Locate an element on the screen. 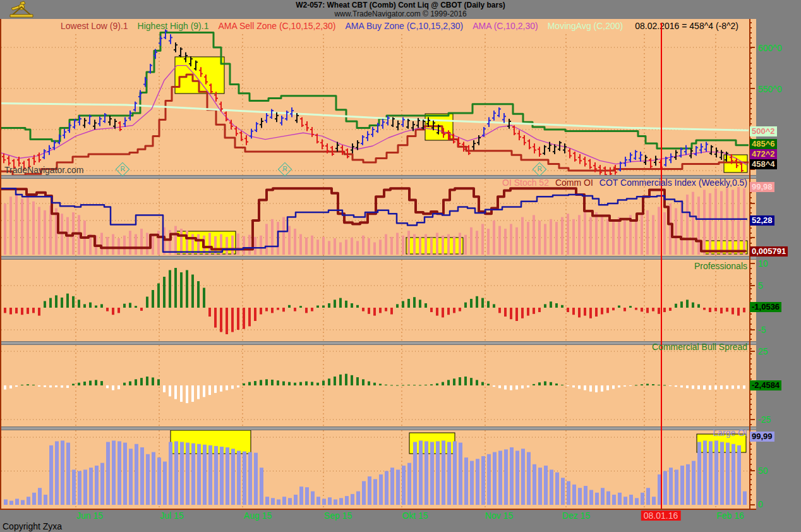 The width and height of the screenshot is (801, 532). month-label: Sep 15 is located at coordinates (338, 516).